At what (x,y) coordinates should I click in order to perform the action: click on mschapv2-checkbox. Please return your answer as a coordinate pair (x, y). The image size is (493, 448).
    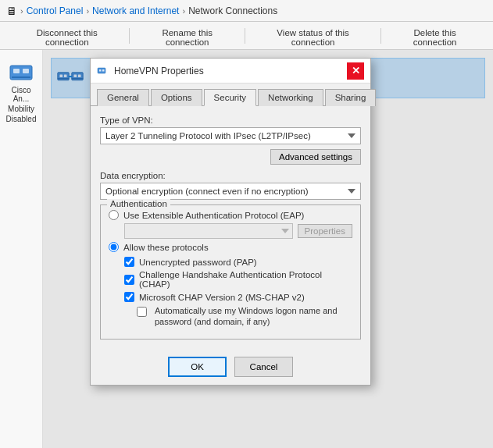
    Looking at the image, I should click on (130, 297).